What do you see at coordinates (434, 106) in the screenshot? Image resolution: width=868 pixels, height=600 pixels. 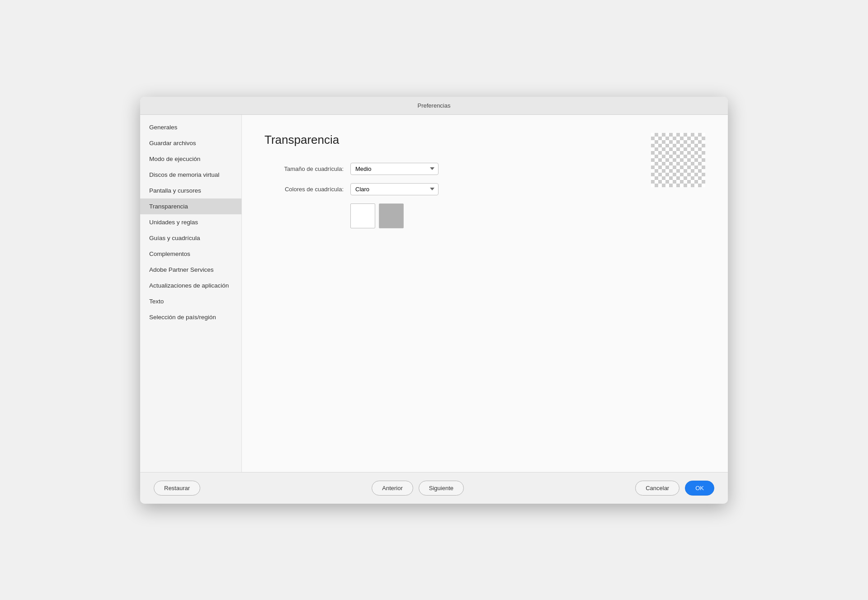 I see `dialog-titlebar: Preferencias` at bounding box center [434, 106].